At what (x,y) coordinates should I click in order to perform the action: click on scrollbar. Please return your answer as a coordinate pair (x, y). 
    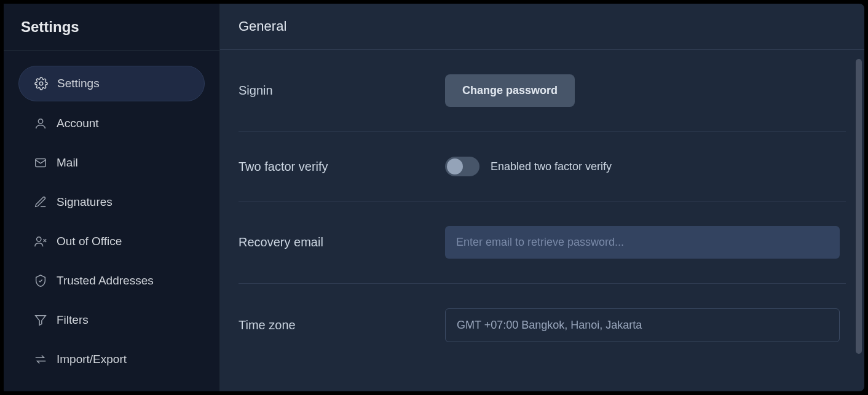
    Looking at the image, I should click on (859, 206).